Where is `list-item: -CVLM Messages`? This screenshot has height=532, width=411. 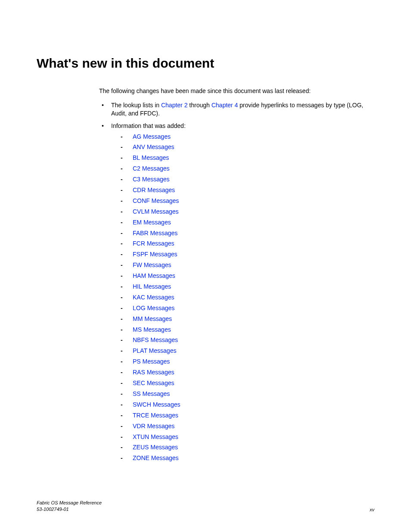 list-item: -CVLM Messages is located at coordinates (243, 212).